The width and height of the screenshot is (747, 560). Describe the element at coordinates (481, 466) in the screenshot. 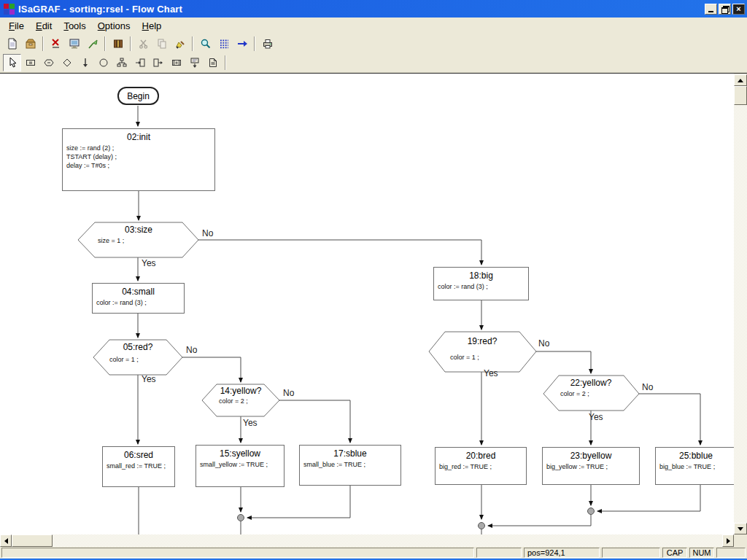

I see `node-code: big_red := TRUE ;` at that location.